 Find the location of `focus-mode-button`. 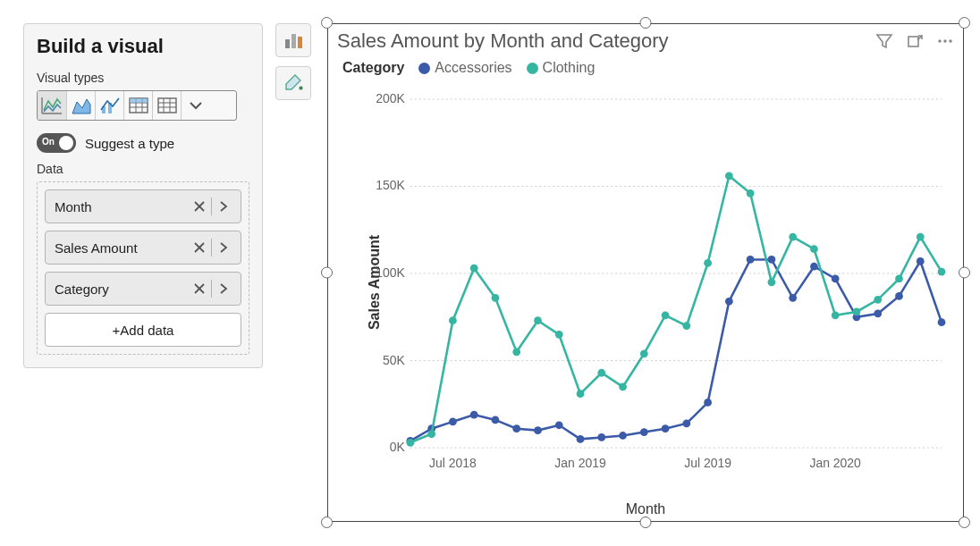

focus-mode-button is located at coordinates (915, 41).